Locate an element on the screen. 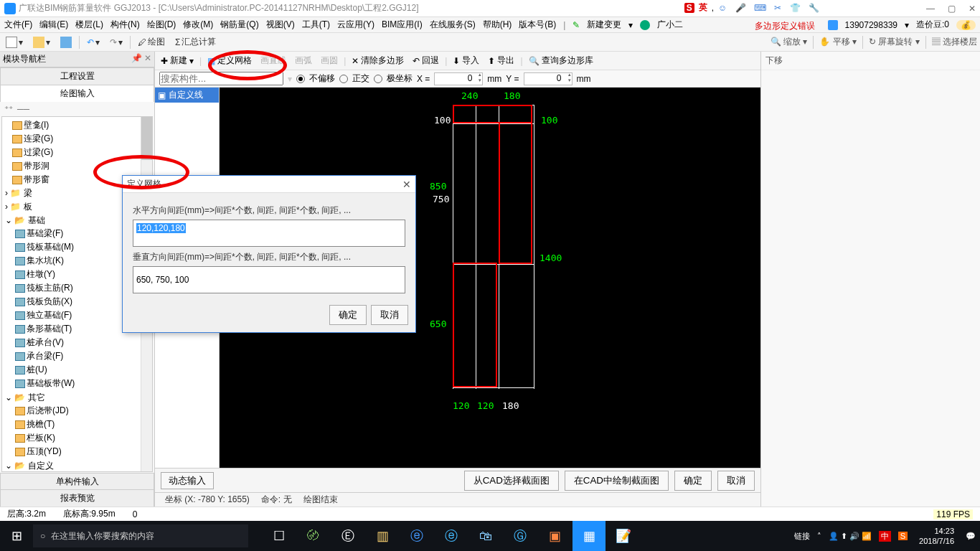 This screenshot has width=980, height=551. tree-toolbar: ⁺⁺ ── is located at coordinates (77, 109).